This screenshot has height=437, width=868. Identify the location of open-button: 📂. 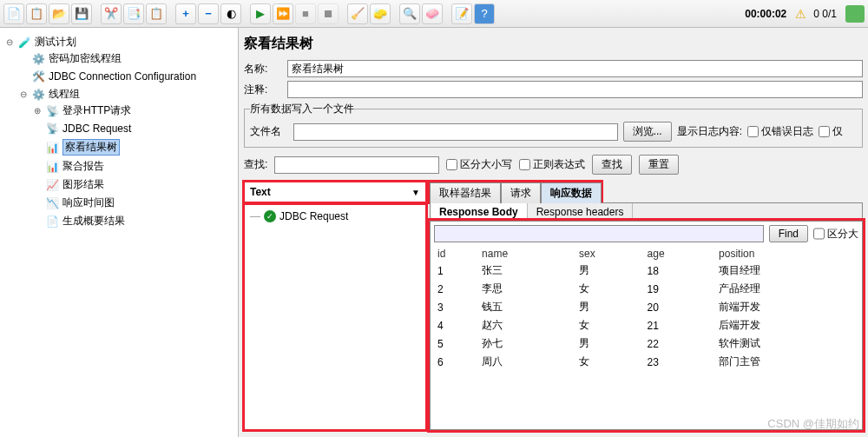
(59, 14).